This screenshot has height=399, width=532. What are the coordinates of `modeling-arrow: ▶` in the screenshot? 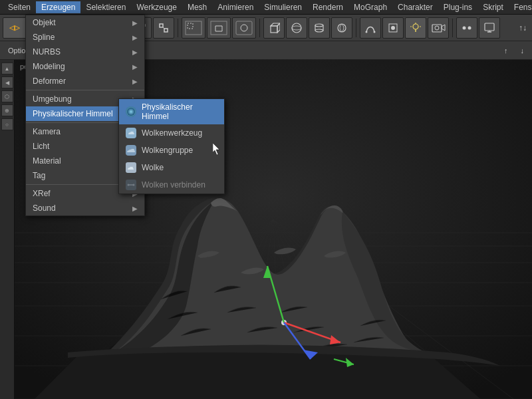 It's located at (135, 66).